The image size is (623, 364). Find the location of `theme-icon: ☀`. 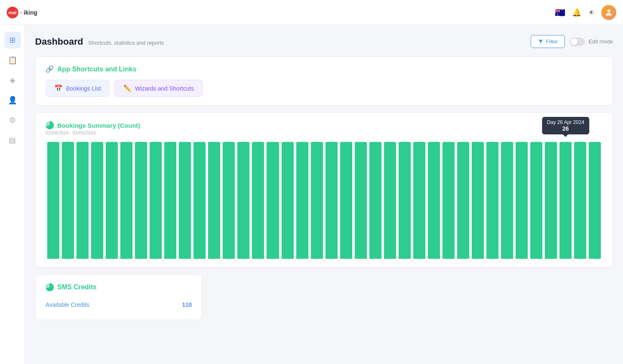

theme-icon: ☀ is located at coordinates (591, 13).